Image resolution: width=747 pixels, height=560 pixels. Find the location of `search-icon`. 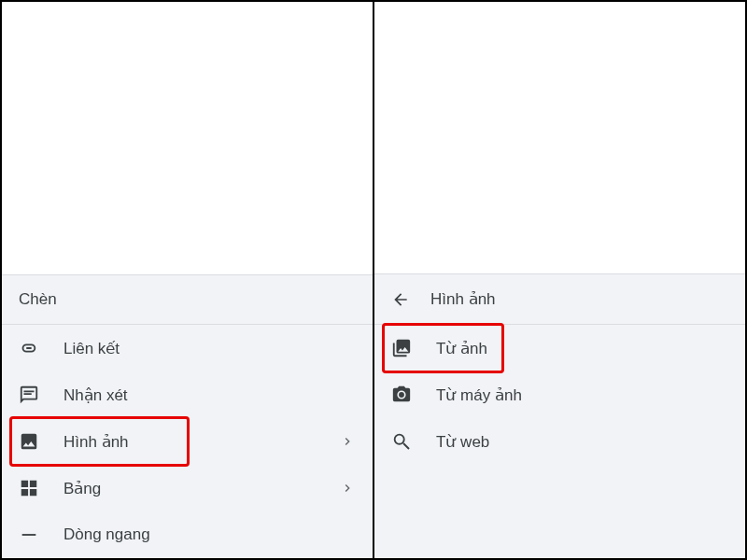

search-icon is located at coordinates (402, 441).